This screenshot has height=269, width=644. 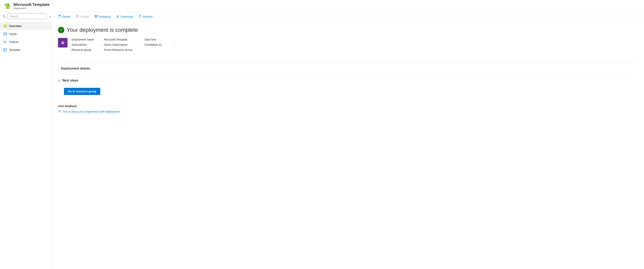 What do you see at coordinates (348, 17) in the screenshot?
I see `toolbar: Delete Cancel` at bounding box center [348, 17].